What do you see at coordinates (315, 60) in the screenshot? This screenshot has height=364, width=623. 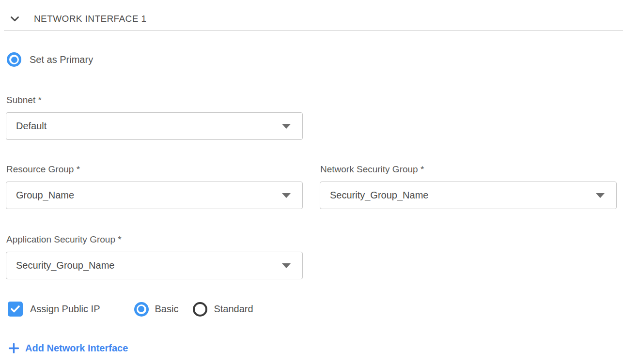 I see `set-as-primary-option: Set as Primary` at bounding box center [315, 60].